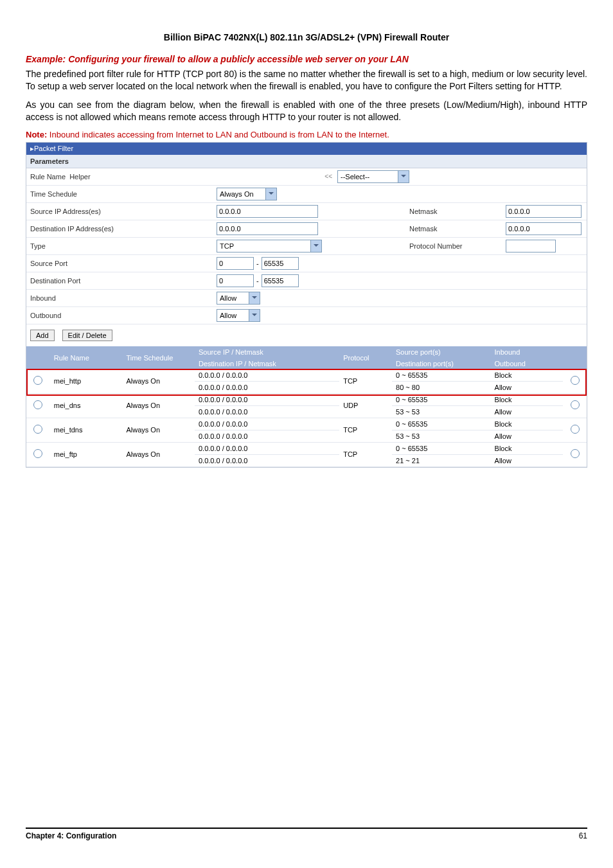 This screenshot has width=613, height=868. Describe the element at coordinates (86, 358) in the screenshot. I see `col-rule-name: Rule Name` at that location.